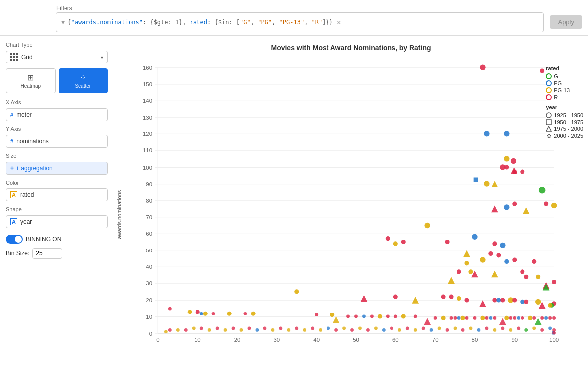 The width and height of the screenshot is (588, 375). What do you see at coordinates (14, 239) in the screenshot?
I see `binning-toggle` at bounding box center [14, 239].